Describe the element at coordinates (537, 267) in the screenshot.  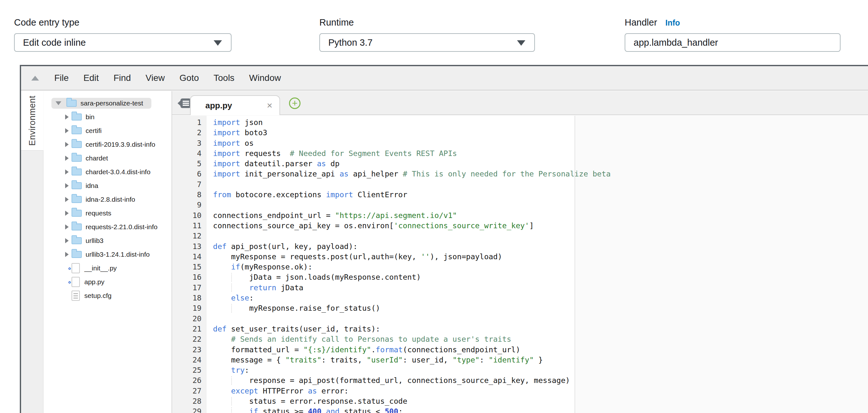
I see `code-line: if(myResponse.ok):` at that location.